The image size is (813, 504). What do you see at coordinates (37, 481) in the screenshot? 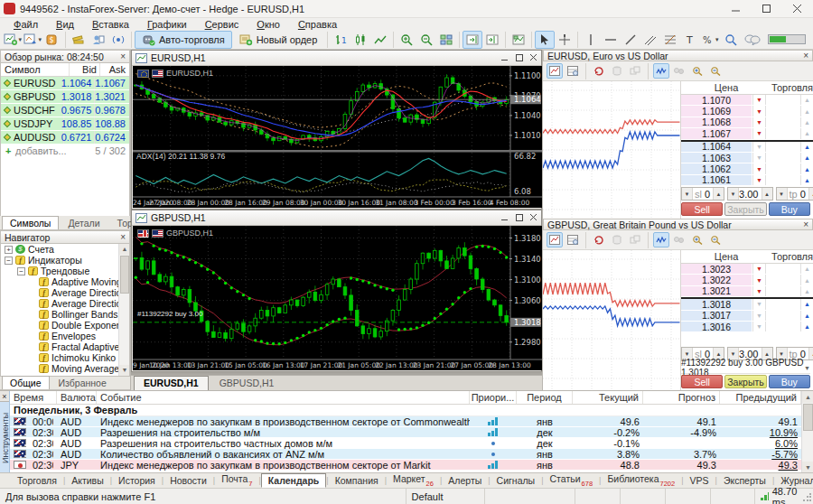
I see `tab-trade: Торговля` at bounding box center [37, 481].